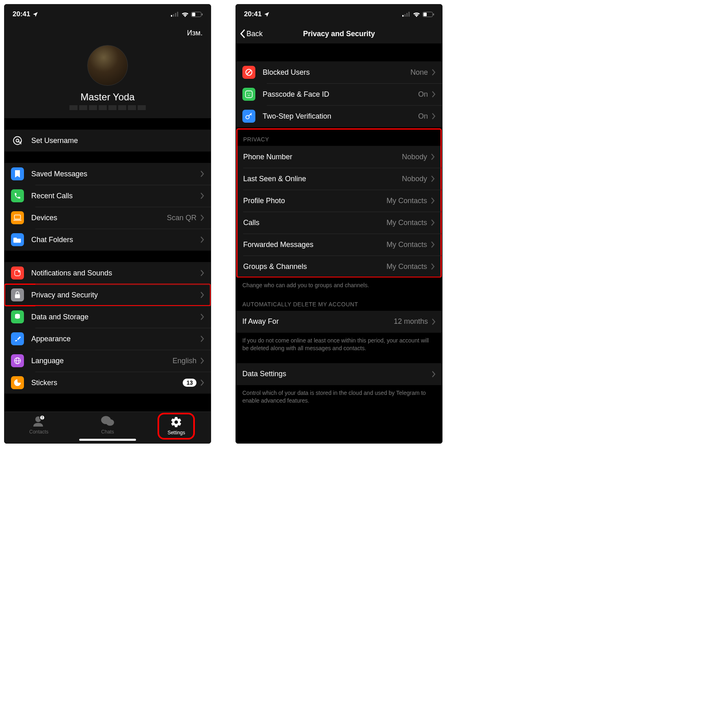 The height and width of the screenshot is (728, 706). I want to click on row-label: Phone Number, so click(322, 157).